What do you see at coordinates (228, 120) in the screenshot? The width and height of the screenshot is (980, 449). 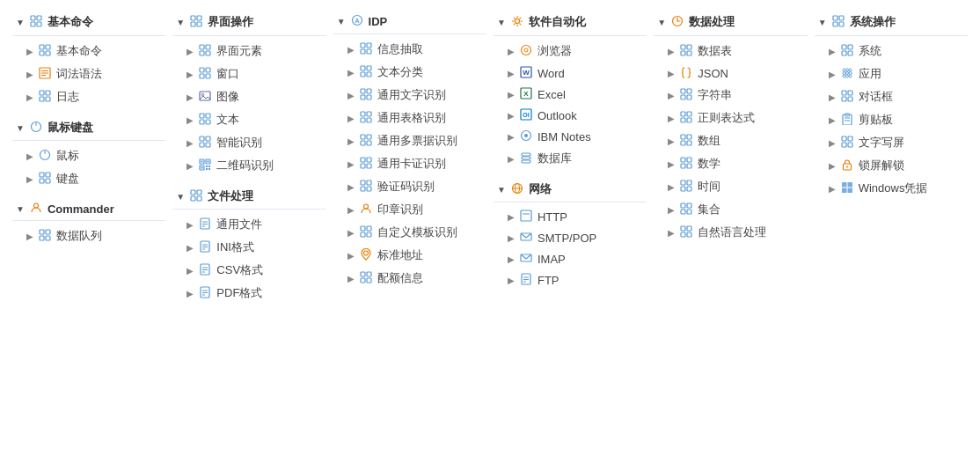 I see `item-label: 文本` at bounding box center [228, 120].